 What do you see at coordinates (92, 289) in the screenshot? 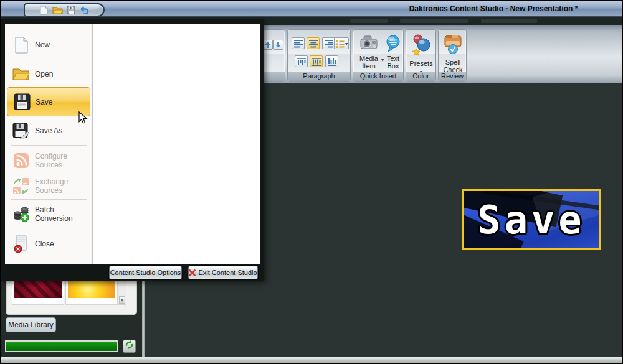
I see `media-thumbnail-yellow` at bounding box center [92, 289].